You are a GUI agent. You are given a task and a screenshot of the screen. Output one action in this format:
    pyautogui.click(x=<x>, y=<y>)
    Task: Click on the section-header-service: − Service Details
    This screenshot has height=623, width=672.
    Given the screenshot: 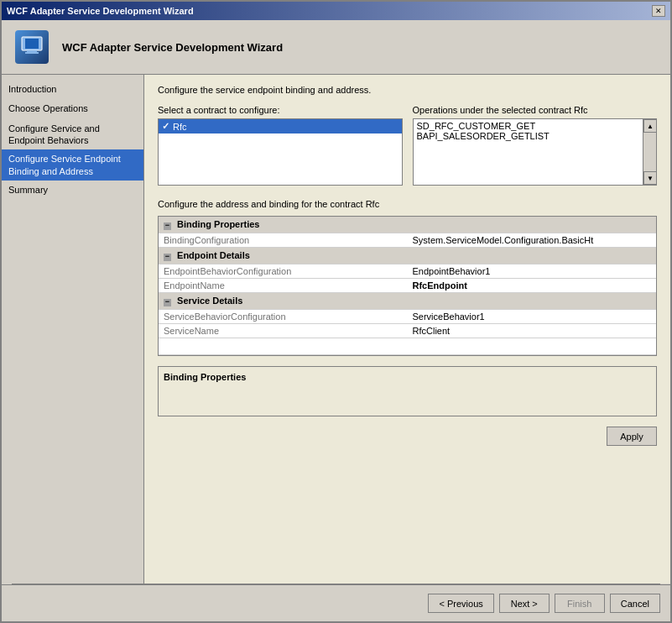 What is the action you would take?
    pyautogui.click(x=408, y=301)
    